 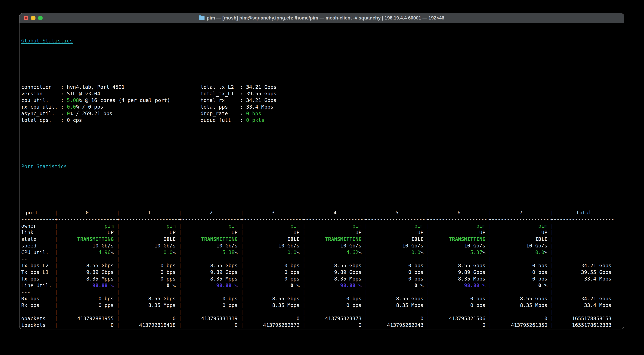 I want to click on cell: 33.4 Mpps, so click(x=584, y=305).